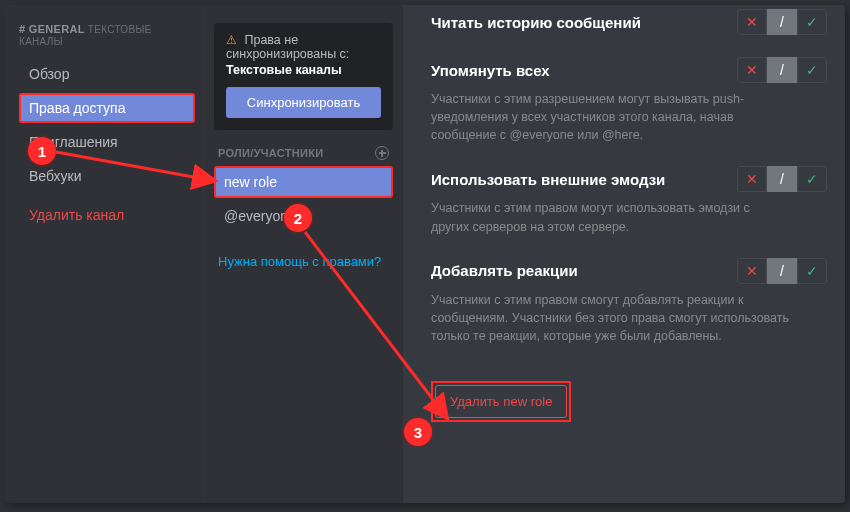 This screenshot has width=850, height=512. Describe the element at coordinates (490, 70) in the screenshot. I see `perm-title: Упомянуть всех` at that location.